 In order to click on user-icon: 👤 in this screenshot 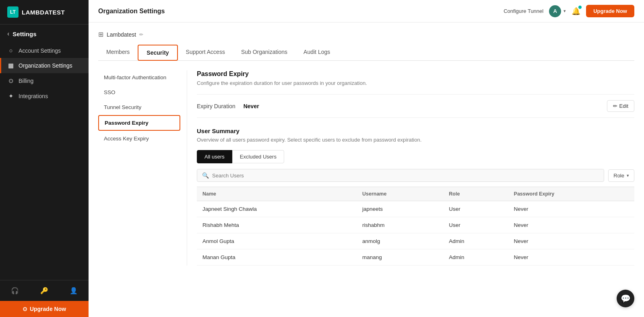, I will do `click(74, 290)`.